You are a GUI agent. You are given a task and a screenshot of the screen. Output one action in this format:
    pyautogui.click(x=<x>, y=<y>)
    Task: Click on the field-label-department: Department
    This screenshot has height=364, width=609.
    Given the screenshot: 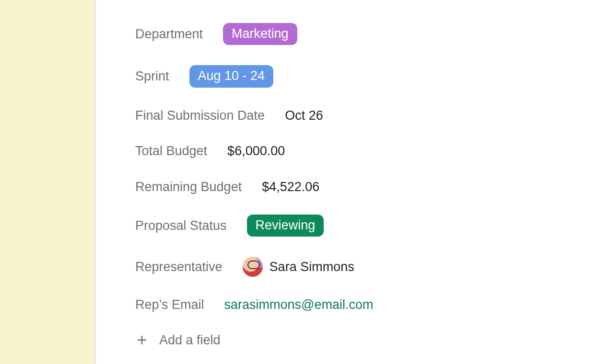 What is the action you would take?
    pyautogui.click(x=169, y=34)
    